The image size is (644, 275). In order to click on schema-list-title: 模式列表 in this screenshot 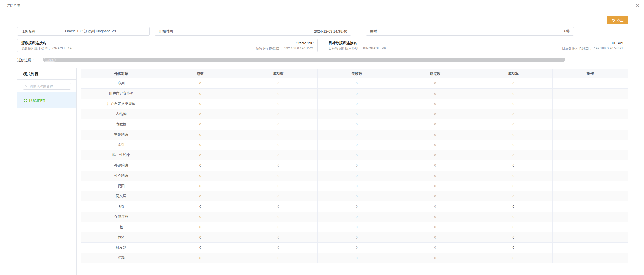, I will do `click(47, 74)`.